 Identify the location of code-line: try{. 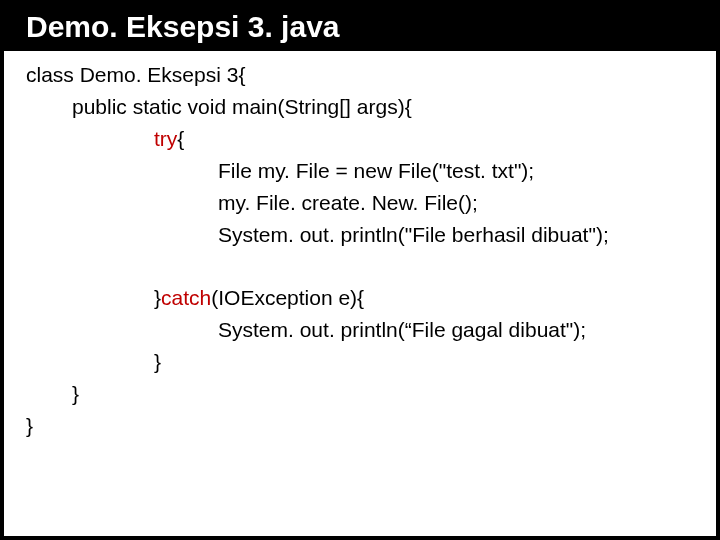
(362, 139).